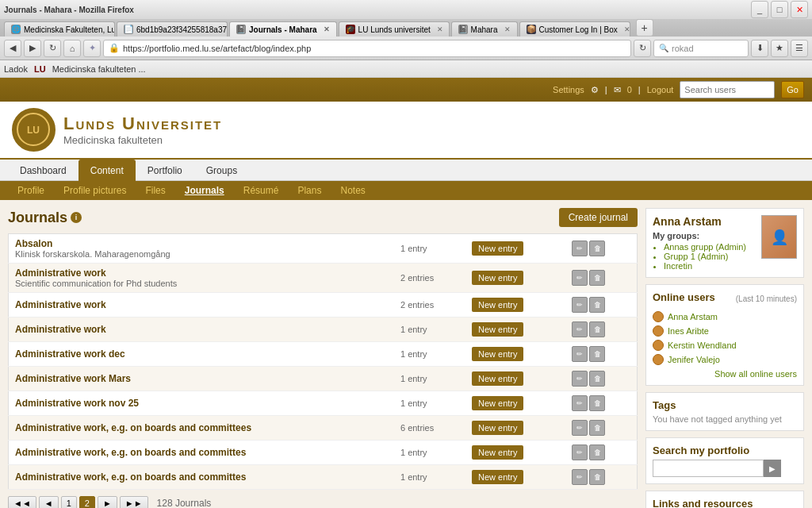 This screenshot has width=812, height=508. I want to click on online-user-link-3: Jenifer Valejo, so click(694, 360).